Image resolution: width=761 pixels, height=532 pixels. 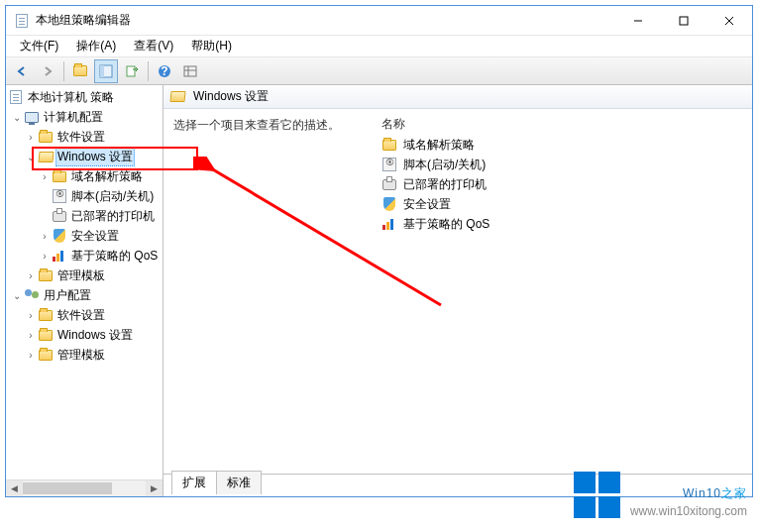 I want to click on back-button, so click(x=22, y=71).